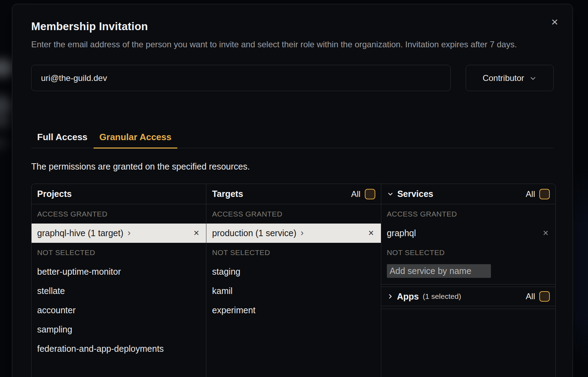  Describe the element at coordinates (510, 78) in the screenshot. I see `role-select: Contributor` at that location.